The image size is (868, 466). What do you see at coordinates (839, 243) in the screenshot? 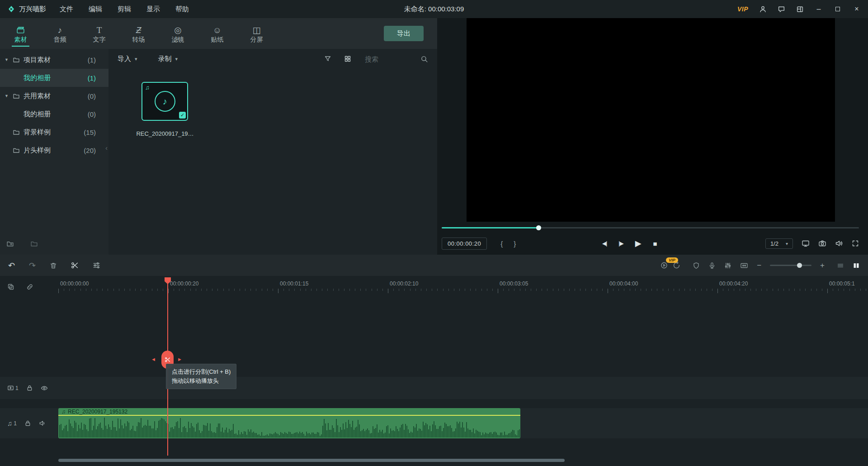
I see `volume-icon` at bounding box center [839, 243].